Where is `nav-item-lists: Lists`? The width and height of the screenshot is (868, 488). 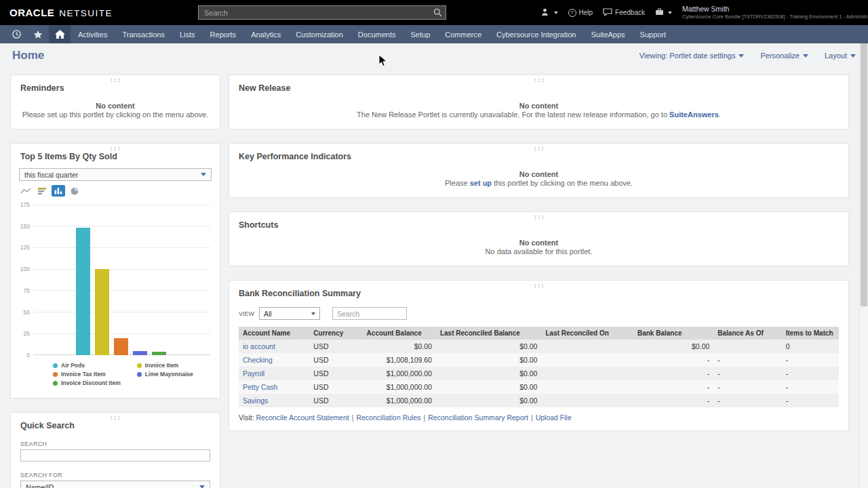 nav-item-lists: Lists is located at coordinates (187, 34).